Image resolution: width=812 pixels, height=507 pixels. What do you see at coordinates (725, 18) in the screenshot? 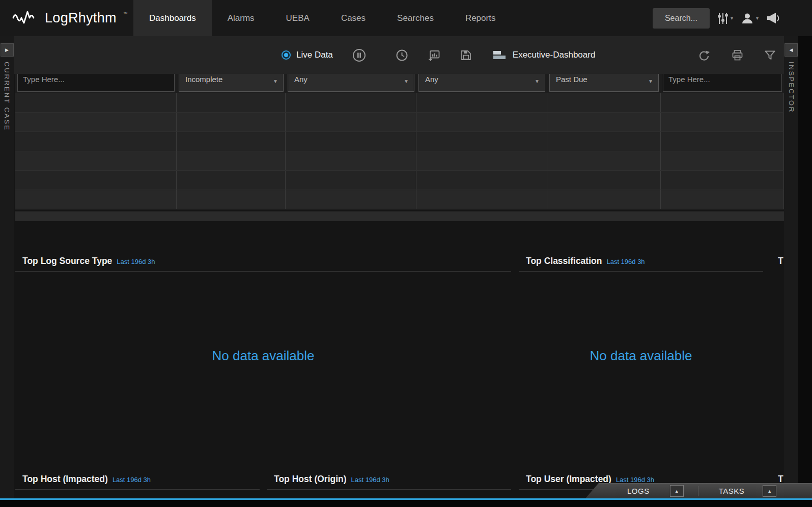
I see `preferences-menu: ▾` at bounding box center [725, 18].